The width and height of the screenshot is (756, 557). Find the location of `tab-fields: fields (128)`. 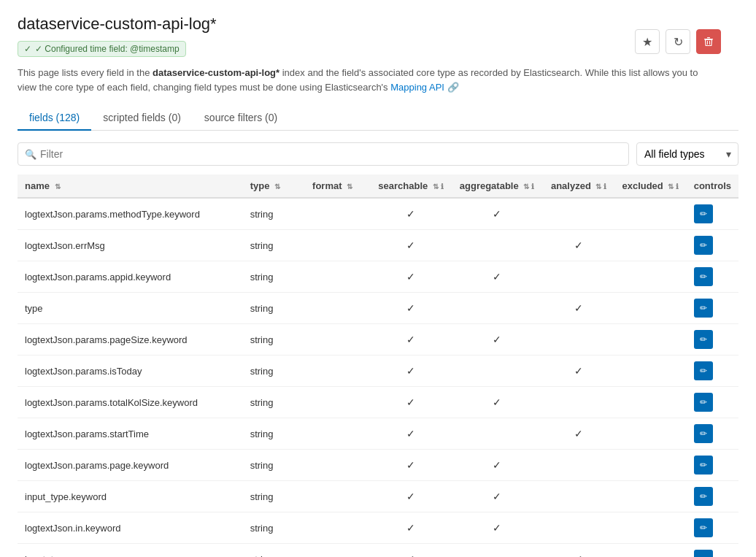

tab-fields: fields (128) is located at coordinates (54, 118).